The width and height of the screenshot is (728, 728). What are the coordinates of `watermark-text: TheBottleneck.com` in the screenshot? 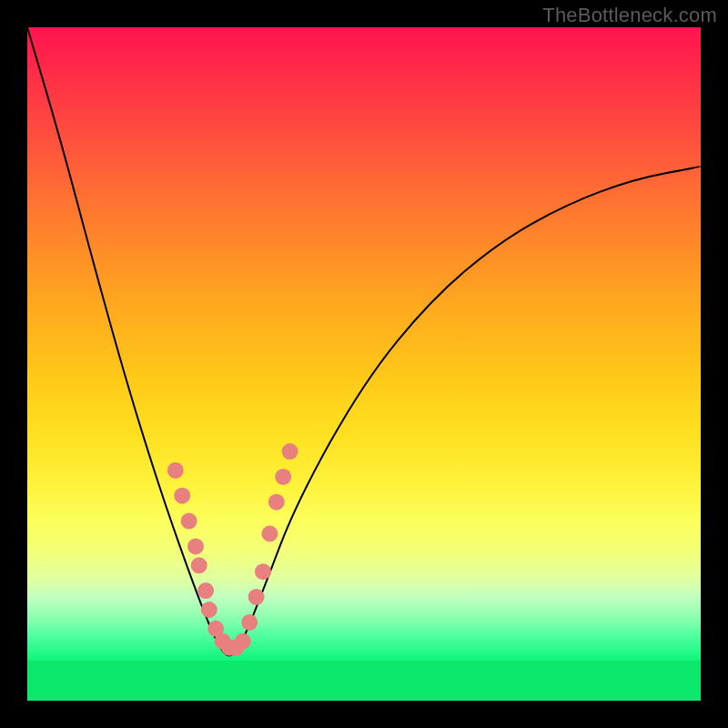 It's located at (630, 15).